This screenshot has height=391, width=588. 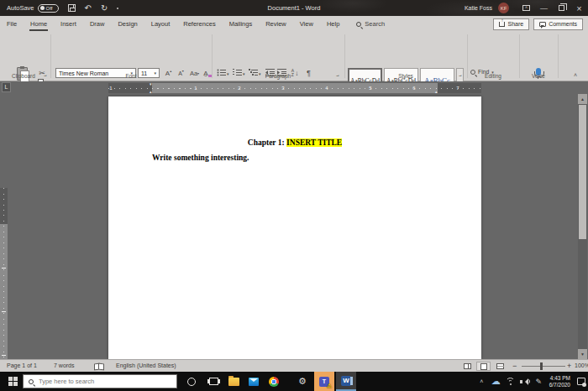 I want to click on ribbon-tab-row: File Home Insert Draw Design Layout Refe…, so click(x=294, y=23).